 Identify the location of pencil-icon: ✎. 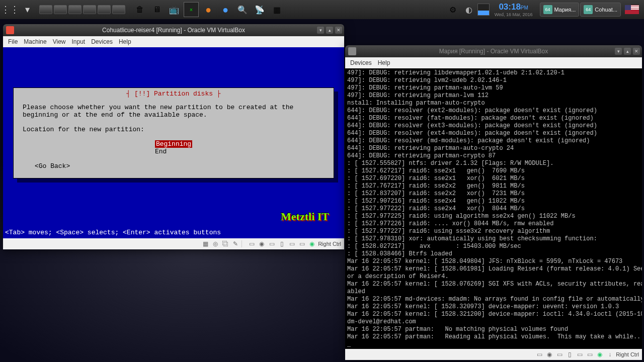
(235, 244).